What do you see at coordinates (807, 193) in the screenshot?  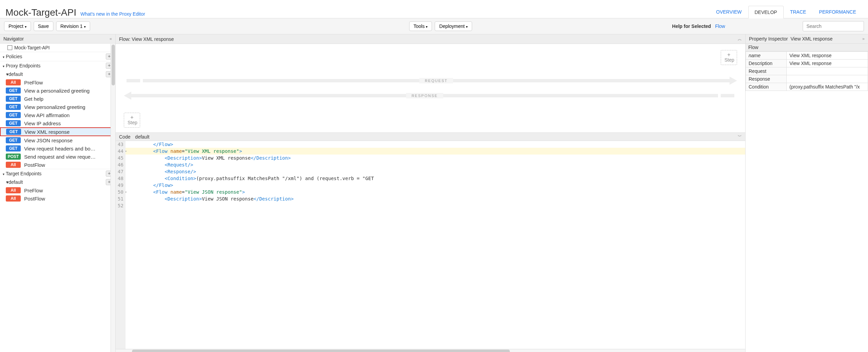 I see `inspector-panel: Property Inspector View XML response » F…` at bounding box center [807, 193].